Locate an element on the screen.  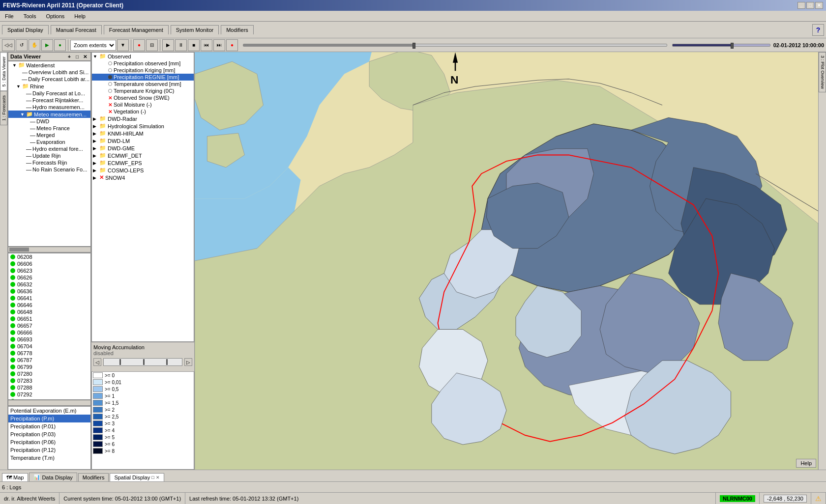
bottom-list-item: Precipitation (P.03) is located at coordinates (49, 434).